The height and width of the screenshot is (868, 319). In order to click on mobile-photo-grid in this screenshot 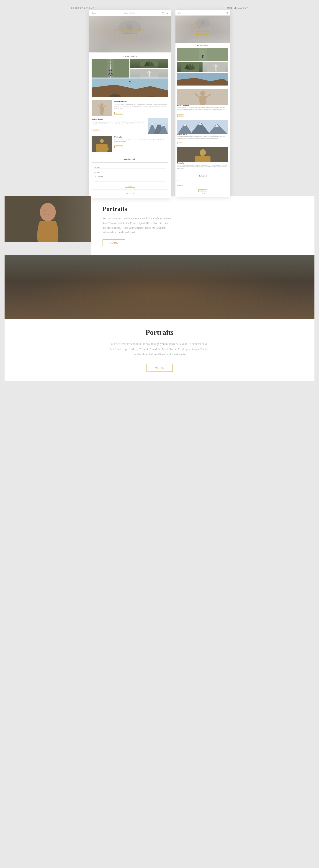, I will do `click(203, 68)`.